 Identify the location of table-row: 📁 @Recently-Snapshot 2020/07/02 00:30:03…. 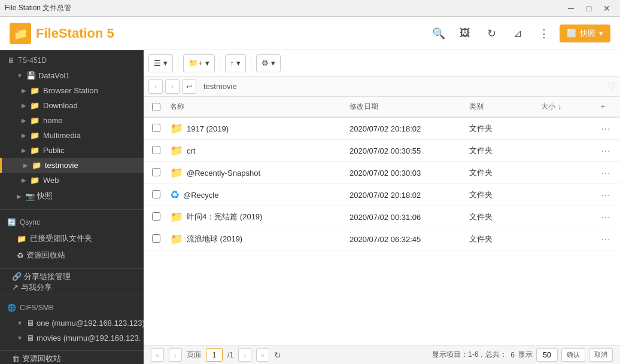
(382, 173).